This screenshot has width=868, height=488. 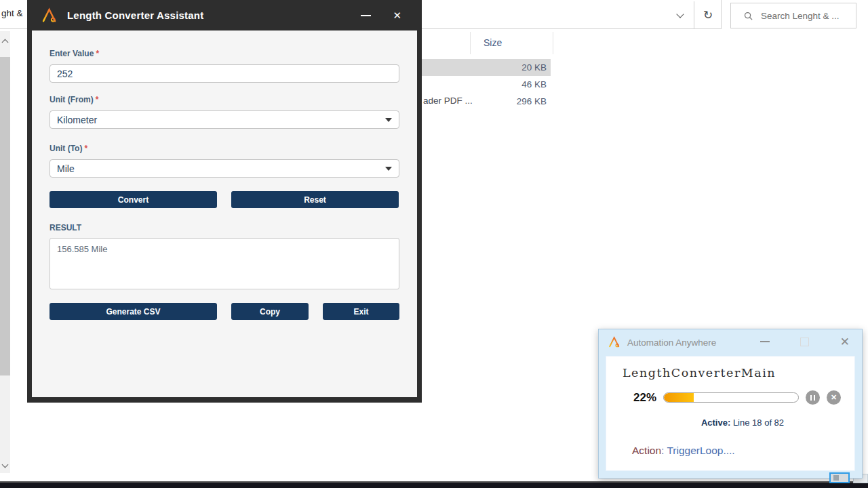 What do you see at coordinates (730, 404) in the screenshot?
I see `automation-anywhere-progress-window: Automation Anywhere ✕ LengthConverterMai…` at bounding box center [730, 404].